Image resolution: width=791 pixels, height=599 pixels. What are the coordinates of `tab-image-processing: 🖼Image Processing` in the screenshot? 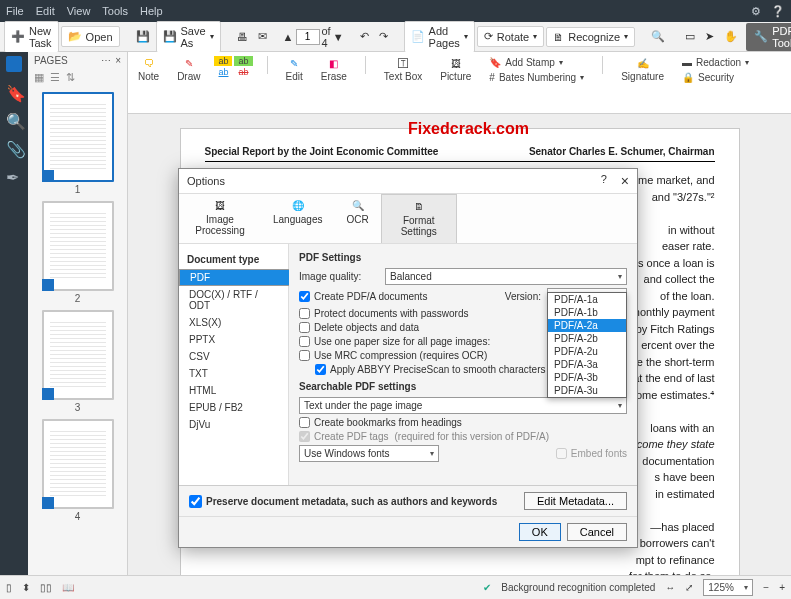 It's located at (220, 218).